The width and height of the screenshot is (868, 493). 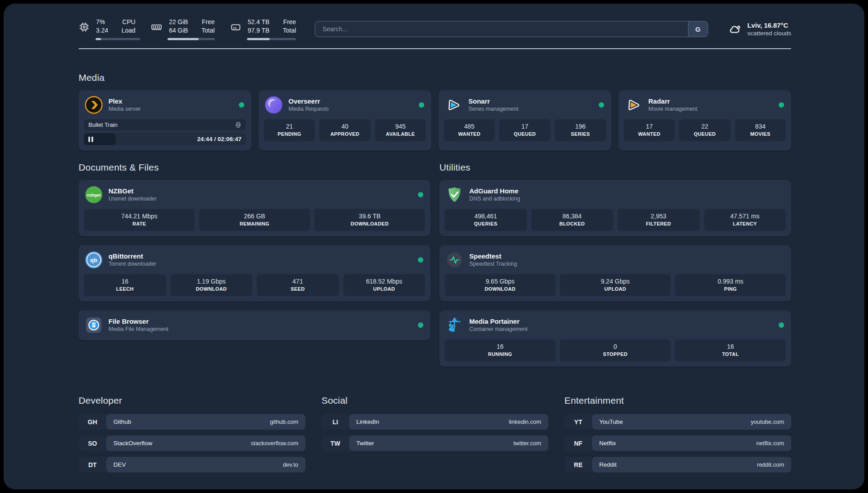 I want to click on memory-free-label: Free, so click(x=208, y=22).